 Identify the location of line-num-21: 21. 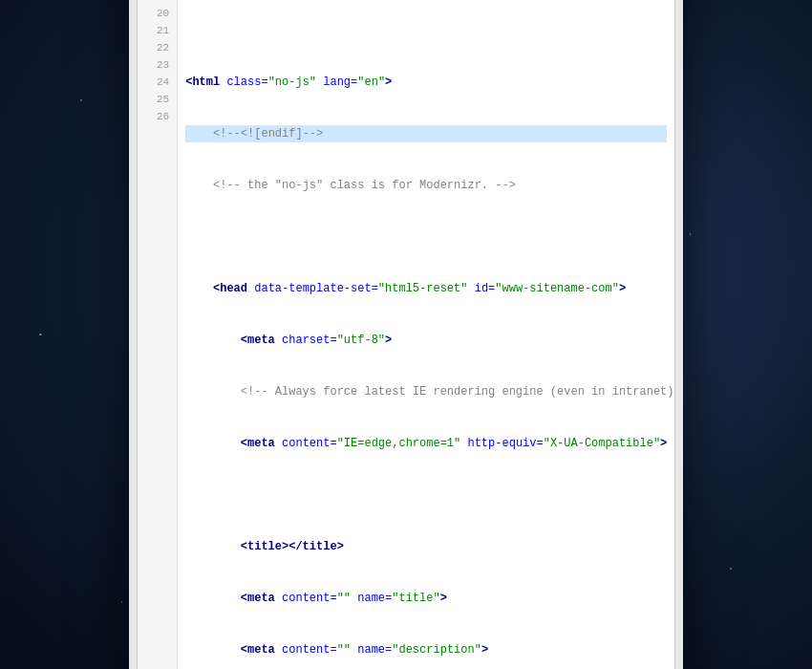
(157, 31).